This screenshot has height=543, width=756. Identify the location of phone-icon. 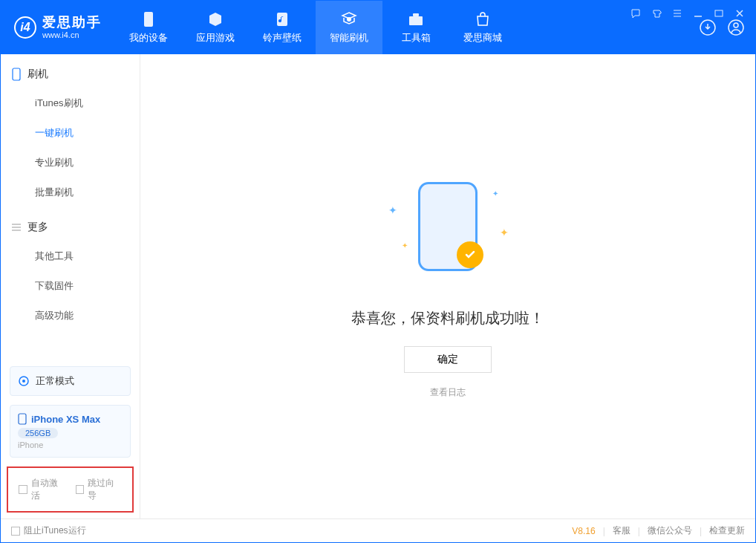
(16, 74).